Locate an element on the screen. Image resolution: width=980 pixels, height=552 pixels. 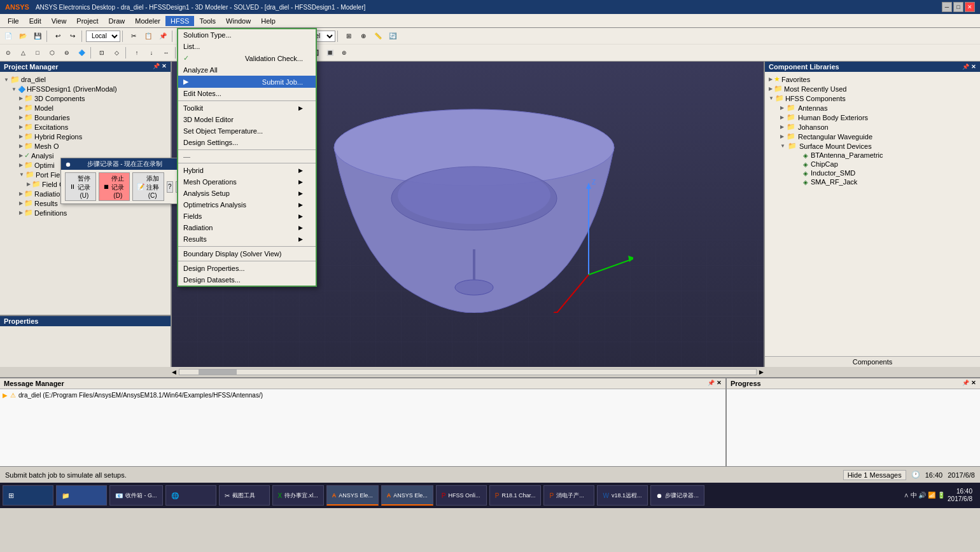
rectangular-waveguide-folder: ▶ 📁 Rectangular Waveguide is located at coordinates (872, 136).